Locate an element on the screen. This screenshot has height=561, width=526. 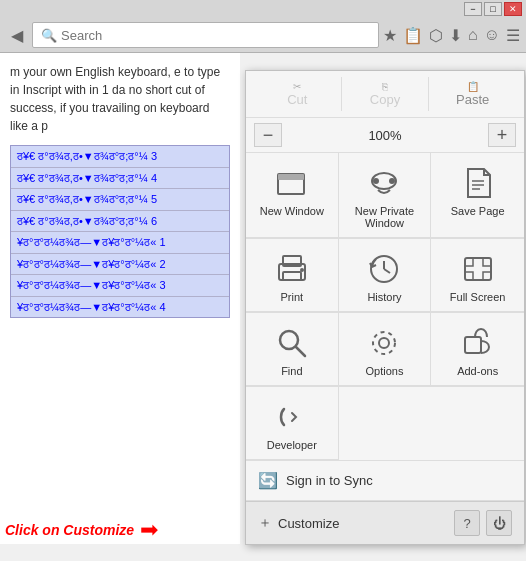
new-window-icon is located at coordinates (292, 183).